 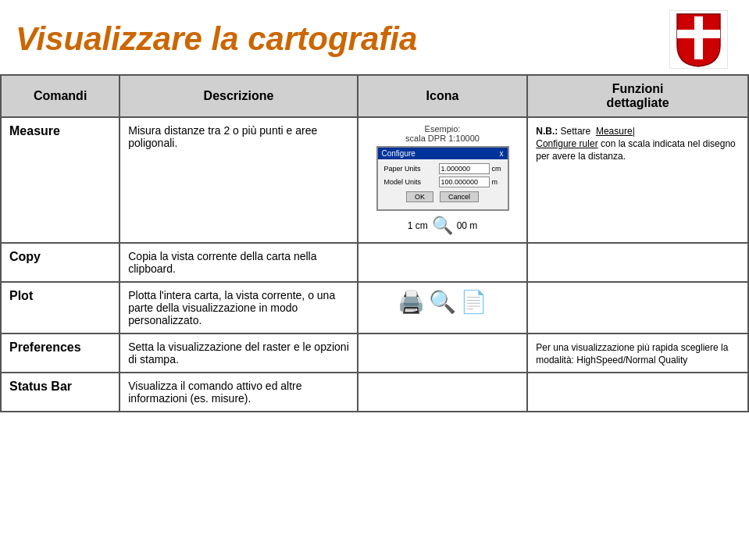 What do you see at coordinates (60, 96) in the screenshot?
I see `col-header-comandi: Comandi` at bounding box center [60, 96].